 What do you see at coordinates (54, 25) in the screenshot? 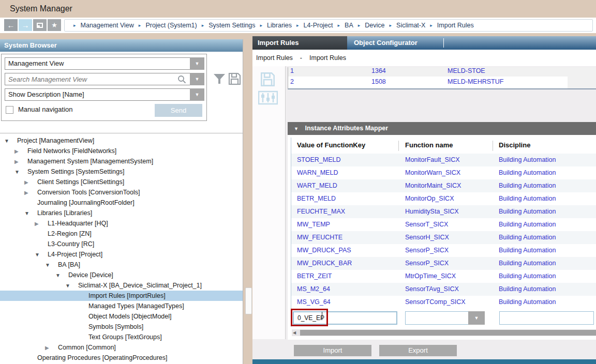
I see `favorites-button: ★` at bounding box center [54, 25].